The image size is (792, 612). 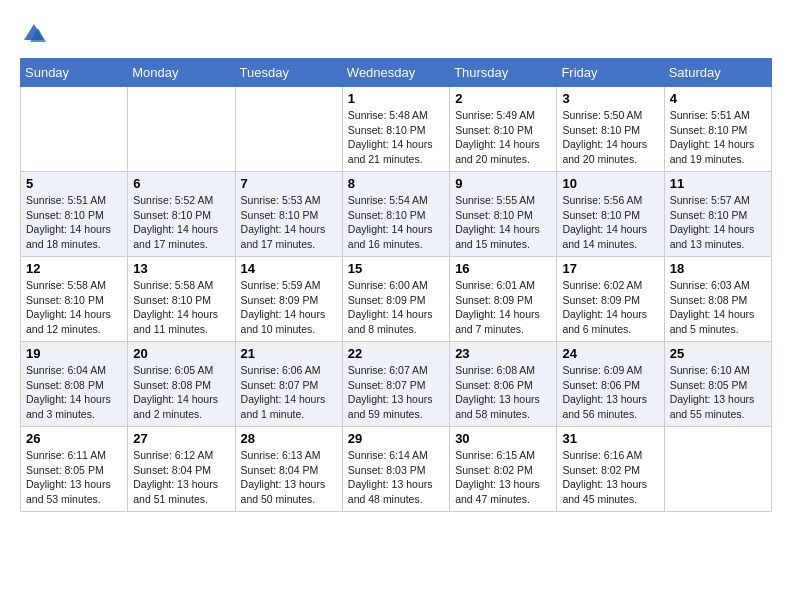 I want to click on logo-icon, so click(x=34, y=34).